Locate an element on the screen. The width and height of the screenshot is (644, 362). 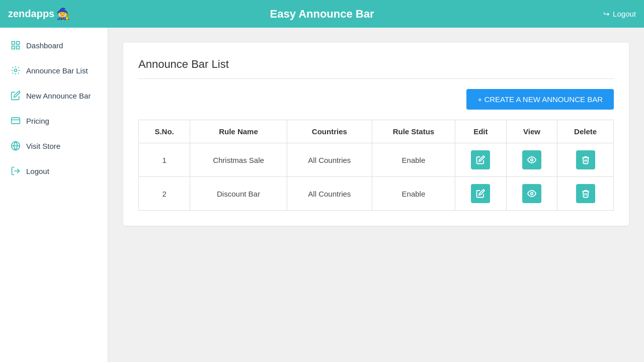
col-delete: Delete is located at coordinates (586, 132).